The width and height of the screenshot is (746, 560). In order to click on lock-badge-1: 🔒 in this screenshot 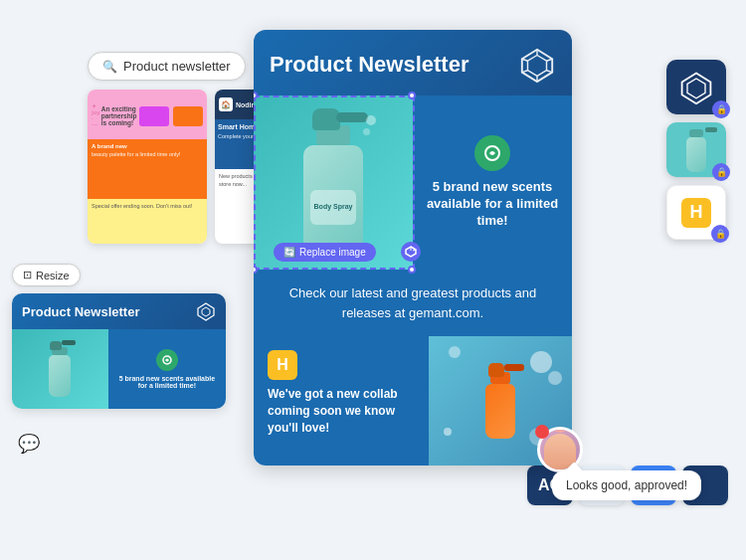, I will do `click(721, 109)`.